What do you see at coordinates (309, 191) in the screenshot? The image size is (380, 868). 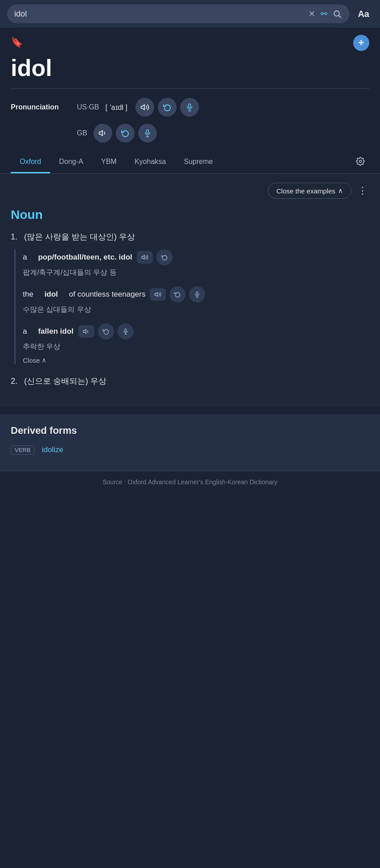 I see `close-examples-button: Close the examples ∧` at bounding box center [309, 191].